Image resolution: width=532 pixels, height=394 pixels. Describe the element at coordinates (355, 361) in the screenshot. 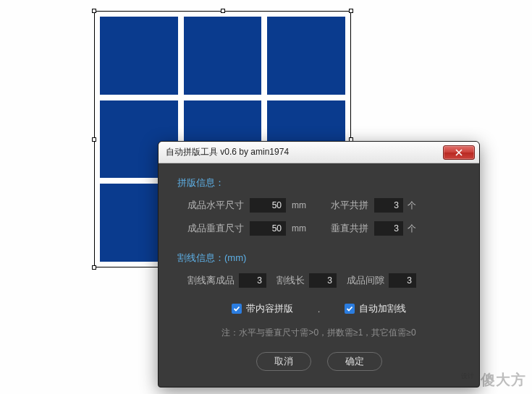

I see `confirm-button-label: 确定` at that location.